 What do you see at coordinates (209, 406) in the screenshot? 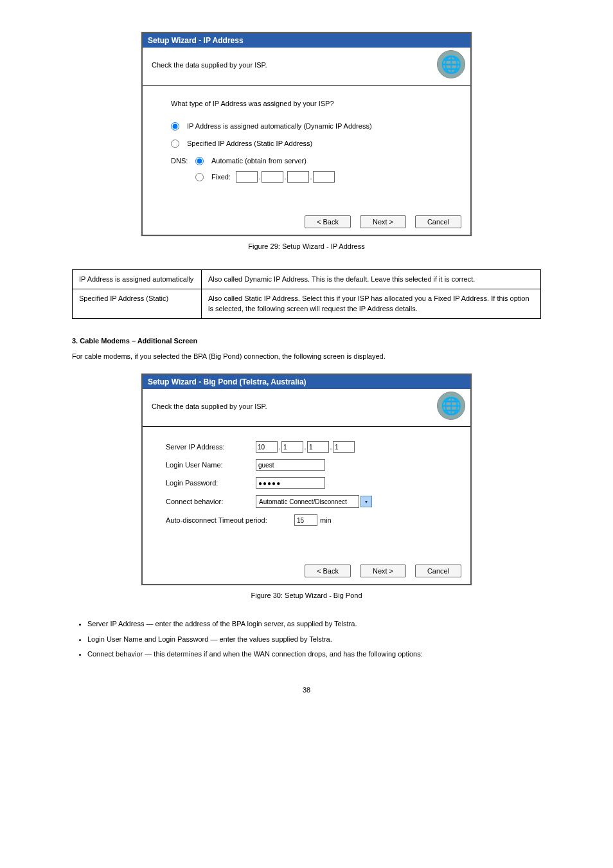
I see `dialog2-subtitle: Check the data supplied by your ISP.` at bounding box center [209, 406].